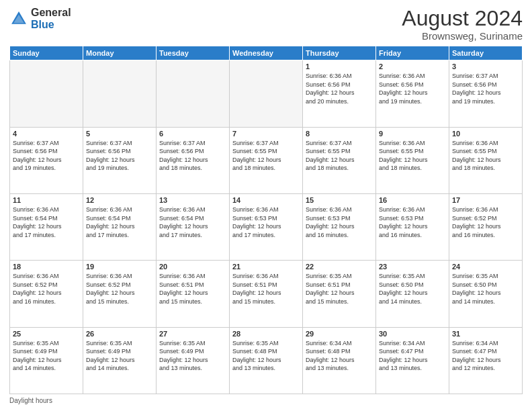 This screenshot has height=411, width=532. Describe the element at coordinates (51, 13) in the screenshot. I see `logo-general: General` at that location.